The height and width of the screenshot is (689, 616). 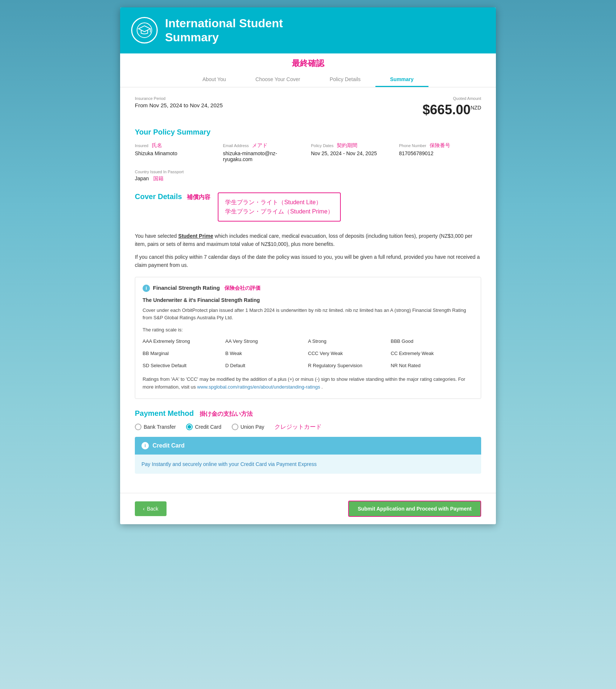 What do you see at coordinates (279, 207) in the screenshot?
I see `plan-box: 学生プラン・ライト（Student Lite） 学生プラン・プライム（Stude…` at bounding box center [279, 207].